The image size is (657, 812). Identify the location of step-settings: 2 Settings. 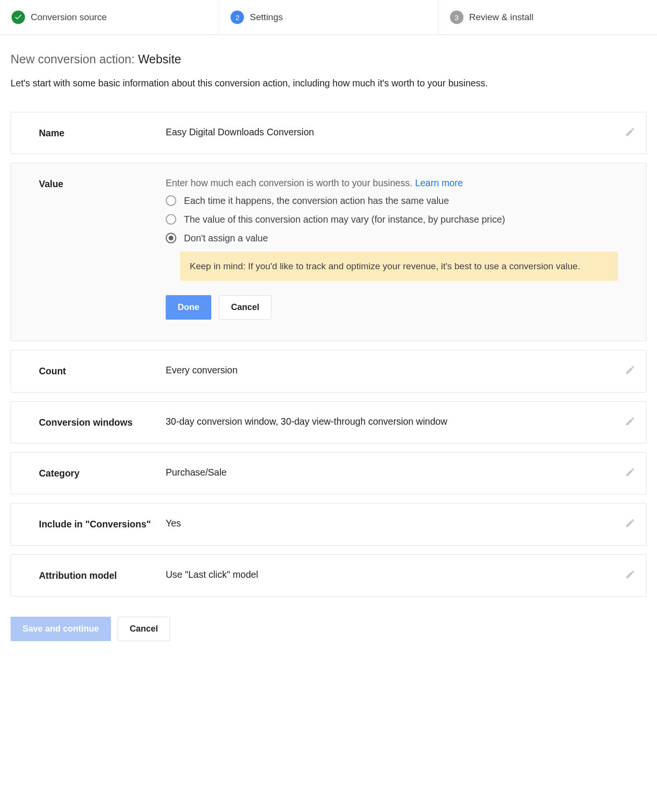
(328, 17).